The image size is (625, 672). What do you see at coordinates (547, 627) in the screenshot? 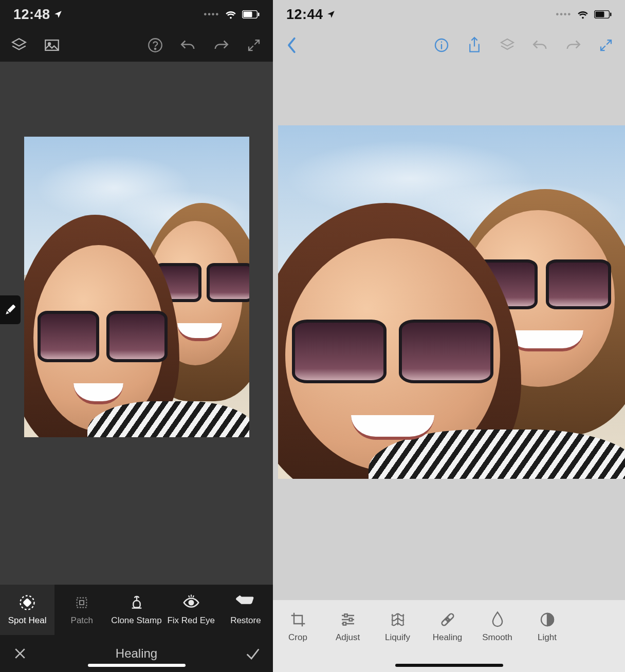
I see `tool-light: Light` at bounding box center [547, 627].